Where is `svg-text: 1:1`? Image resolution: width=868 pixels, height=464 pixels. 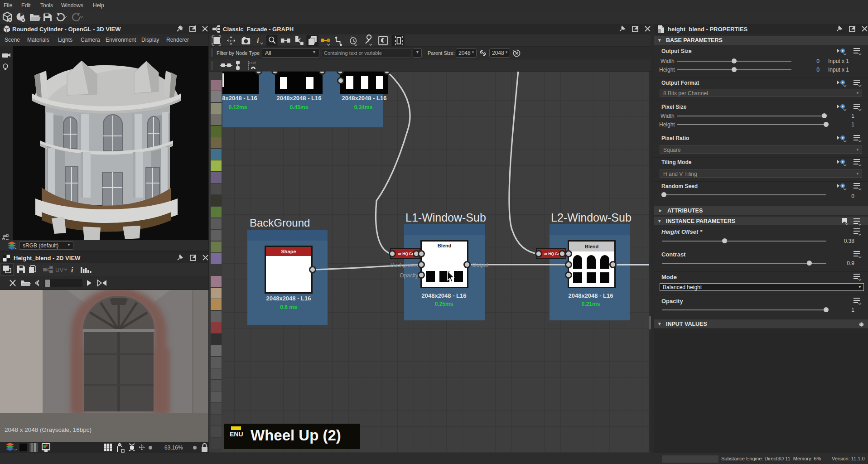
svg-text: 1:1 is located at coordinates (231, 41).